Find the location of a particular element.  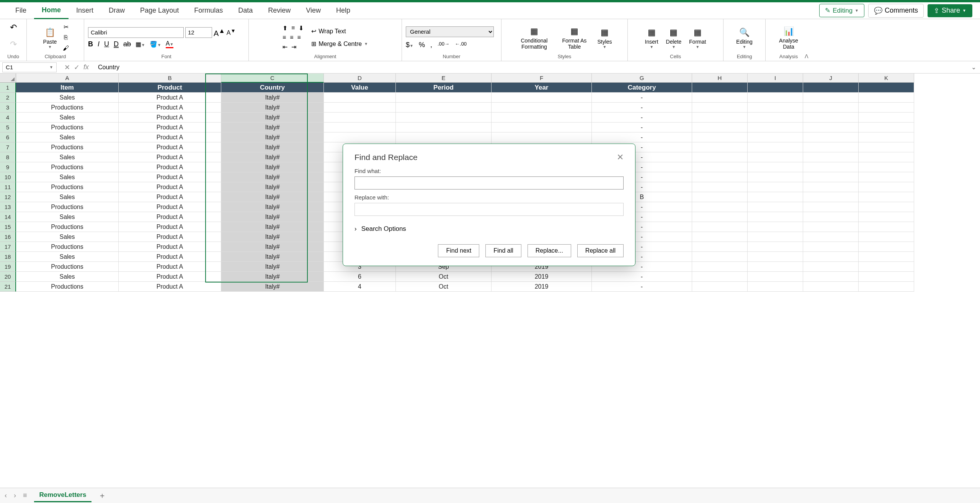

column-header: J is located at coordinates (831, 78).